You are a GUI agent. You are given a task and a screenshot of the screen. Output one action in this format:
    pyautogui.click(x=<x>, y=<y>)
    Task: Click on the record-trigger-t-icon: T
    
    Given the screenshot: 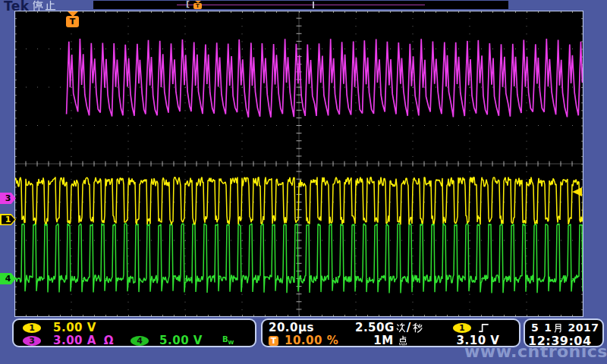 What is the action you would take?
    pyautogui.click(x=197, y=6)
    